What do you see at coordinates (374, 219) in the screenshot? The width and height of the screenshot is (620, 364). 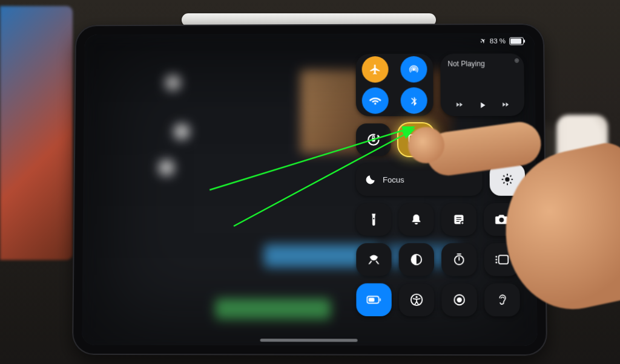 I see `flashlight-button` at bounding box center [374, 219].